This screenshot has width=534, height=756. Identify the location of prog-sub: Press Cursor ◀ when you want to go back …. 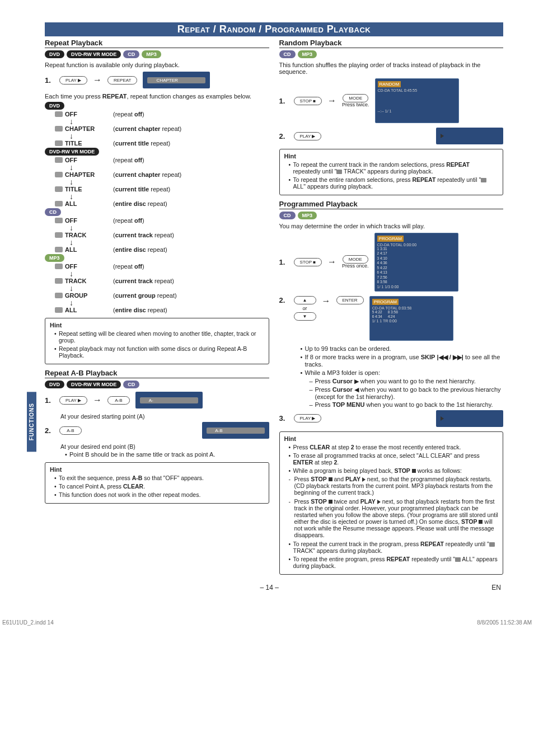
(406, 393).